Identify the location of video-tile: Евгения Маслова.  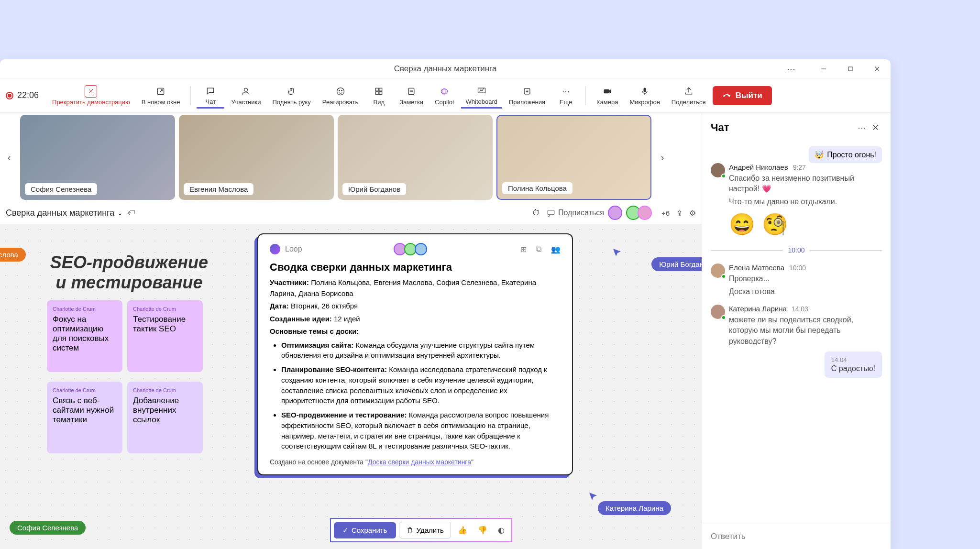
(256, 157).